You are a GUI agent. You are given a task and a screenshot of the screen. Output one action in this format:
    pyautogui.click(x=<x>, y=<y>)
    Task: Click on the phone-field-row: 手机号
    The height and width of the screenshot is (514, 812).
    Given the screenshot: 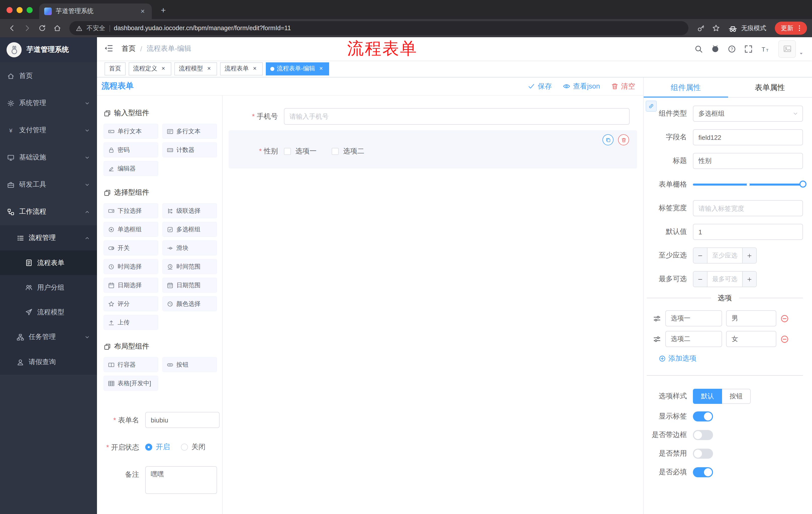 What is the action you would take?
    pyautogui.click(x=433, y=116)
    